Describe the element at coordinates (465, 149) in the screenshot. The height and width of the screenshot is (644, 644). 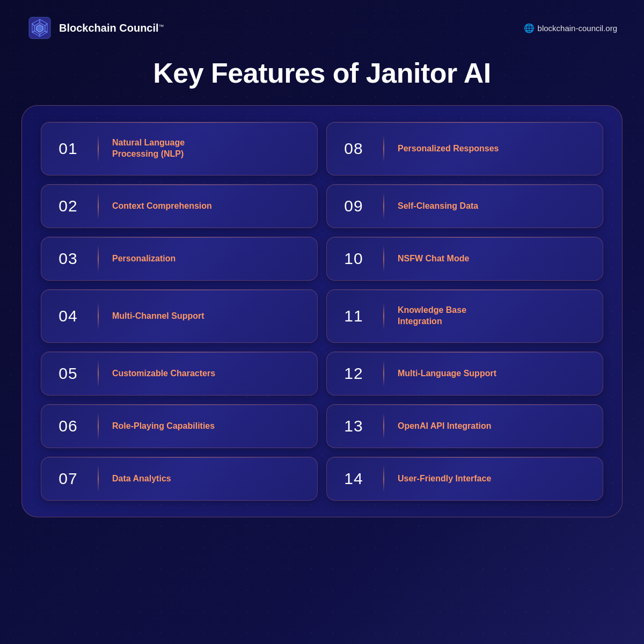
I see `feature-item-08: 08Personalized Responses` at that location.